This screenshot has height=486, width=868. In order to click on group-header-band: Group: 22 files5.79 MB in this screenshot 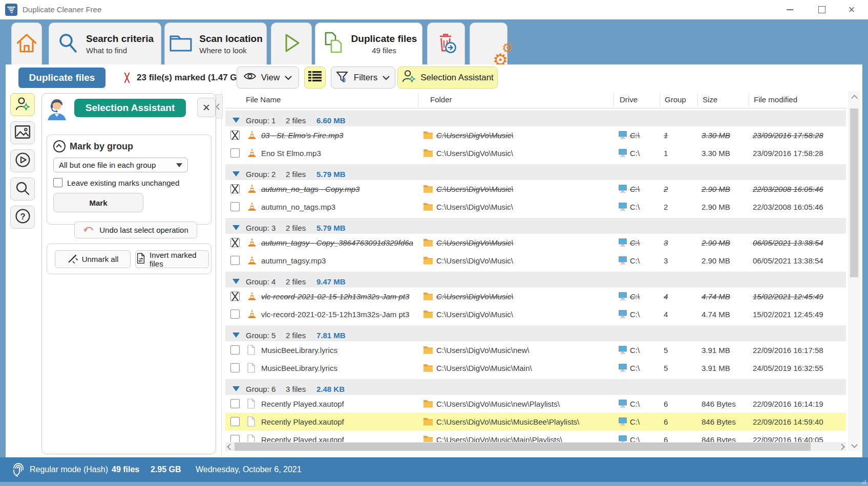, I will do `click(536, 172)`.